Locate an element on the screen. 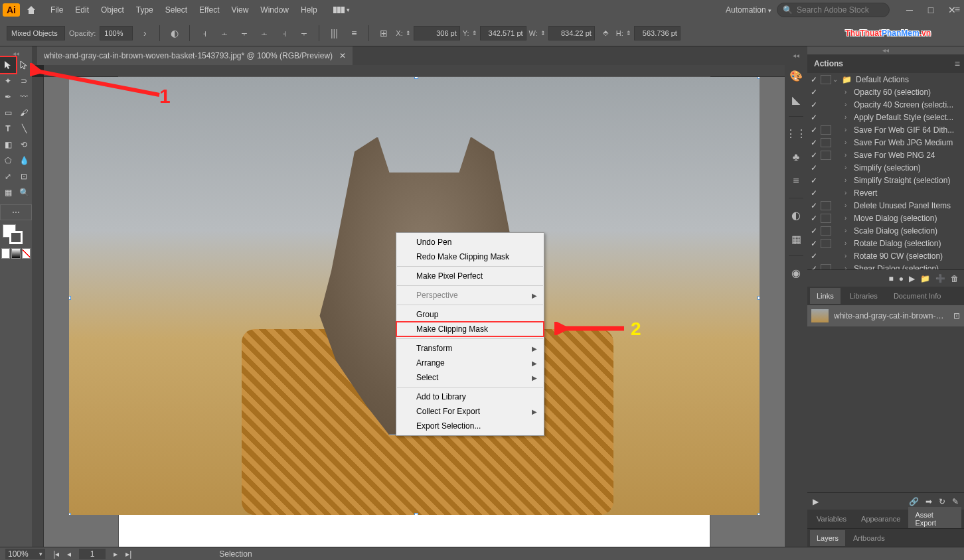  transform-icon: ⊞ is located at coordinates (384, 33).